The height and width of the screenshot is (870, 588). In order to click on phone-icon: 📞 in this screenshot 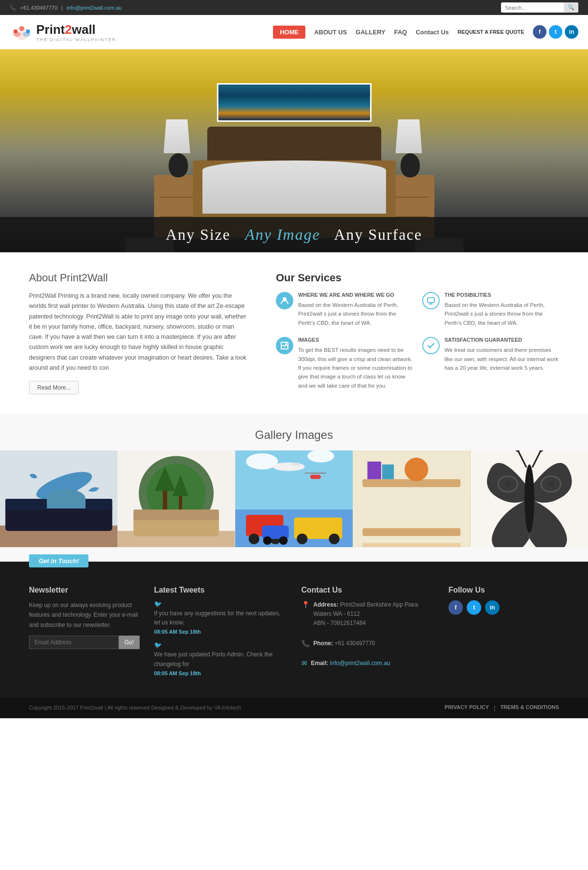, I will do `click(13, 8)`.